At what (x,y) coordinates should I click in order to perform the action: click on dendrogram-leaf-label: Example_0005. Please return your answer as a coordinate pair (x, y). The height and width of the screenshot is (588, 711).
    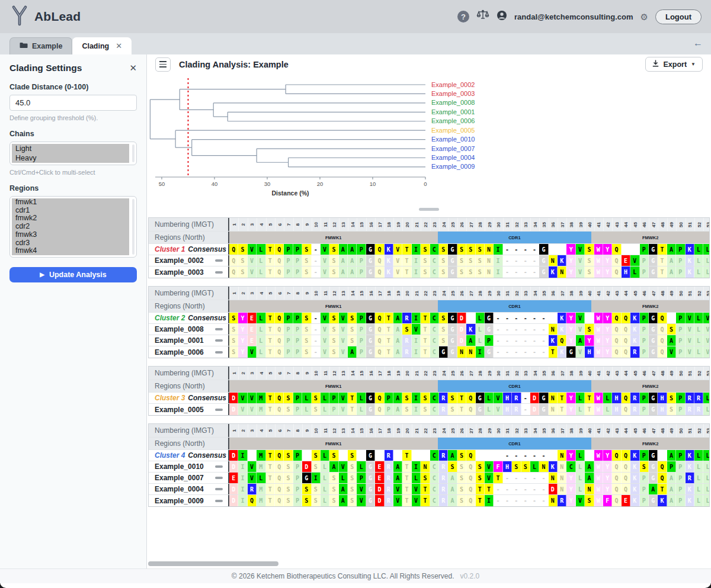
    Looking at the image, I should click on (453, 130).